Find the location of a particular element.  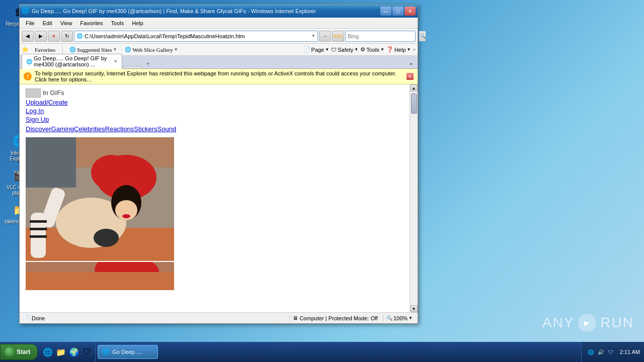

refresh-button: ↻ is located at coordinates (67, 36).